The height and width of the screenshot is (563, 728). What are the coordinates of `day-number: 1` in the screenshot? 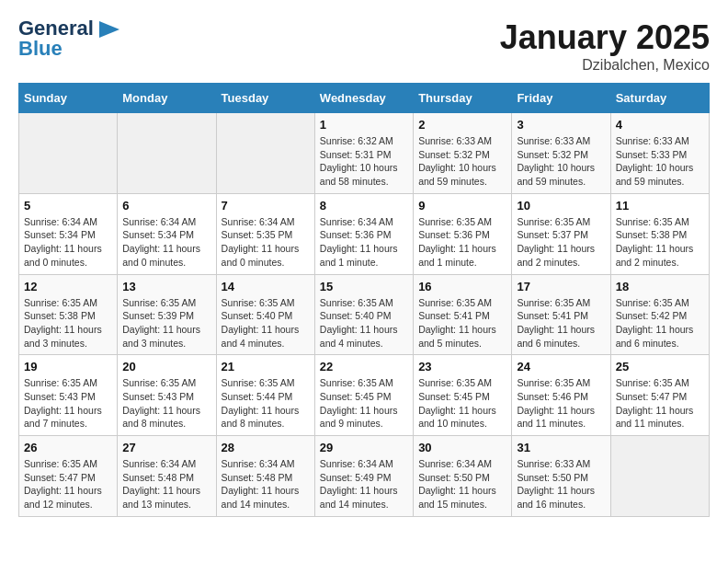 It's located at (364, 125).